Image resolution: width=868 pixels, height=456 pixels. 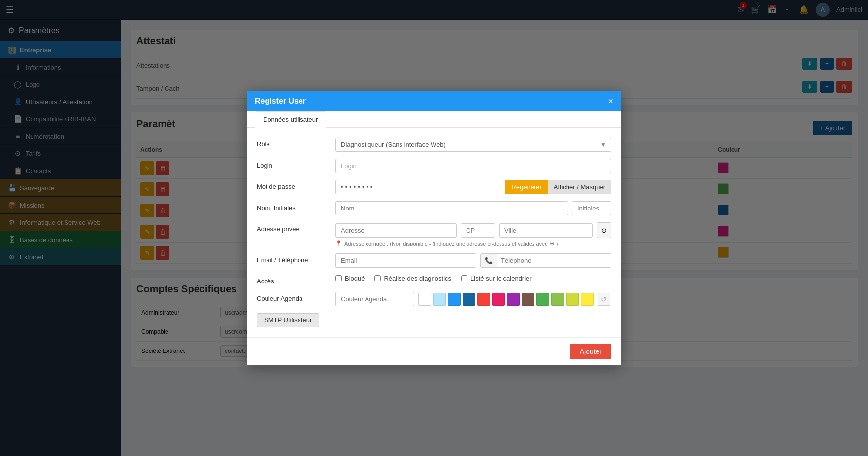 What do you see at coordinates (473, 278) in the screenshot?
I see `acces-wrap: Bloqué Réalise des diagnostics Listé sur…` at bounding box center [473, 278].